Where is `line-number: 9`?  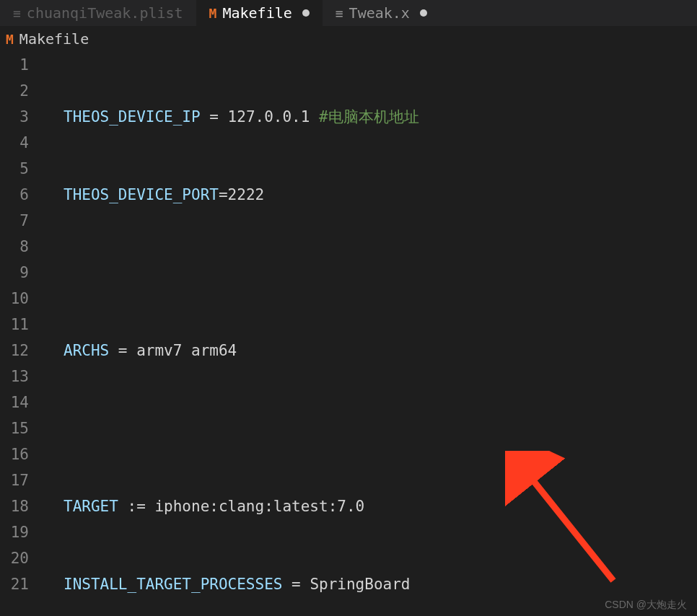
line-number: 9 is located at coordinates (14, 273).